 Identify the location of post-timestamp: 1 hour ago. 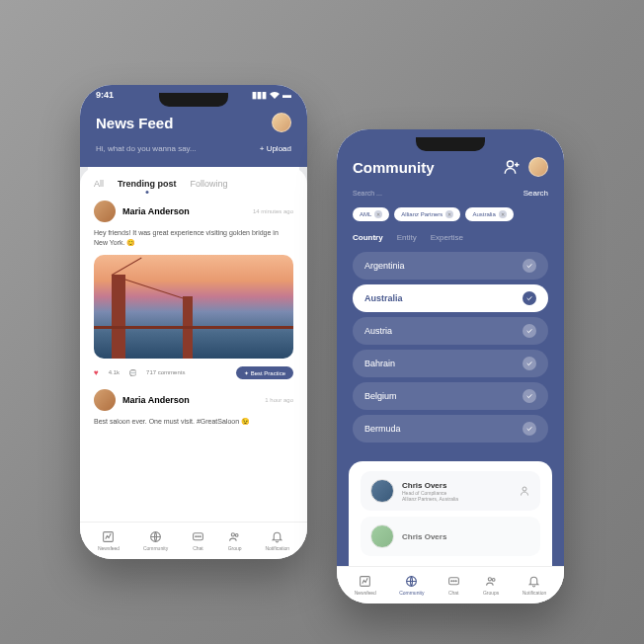
(279, 400).